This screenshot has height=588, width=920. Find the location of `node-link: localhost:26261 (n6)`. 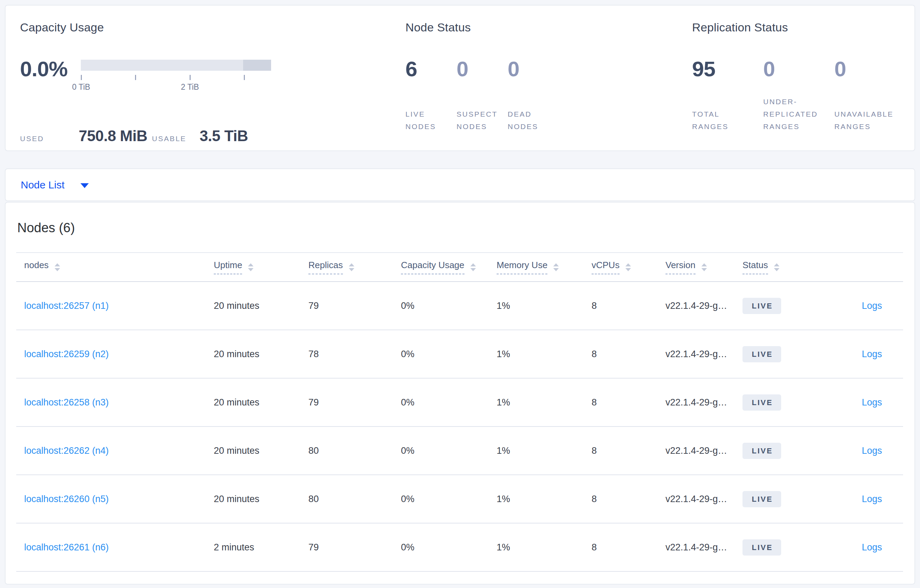

node-link: localhost:26261 (n6) is located at coordinates (66, 548).